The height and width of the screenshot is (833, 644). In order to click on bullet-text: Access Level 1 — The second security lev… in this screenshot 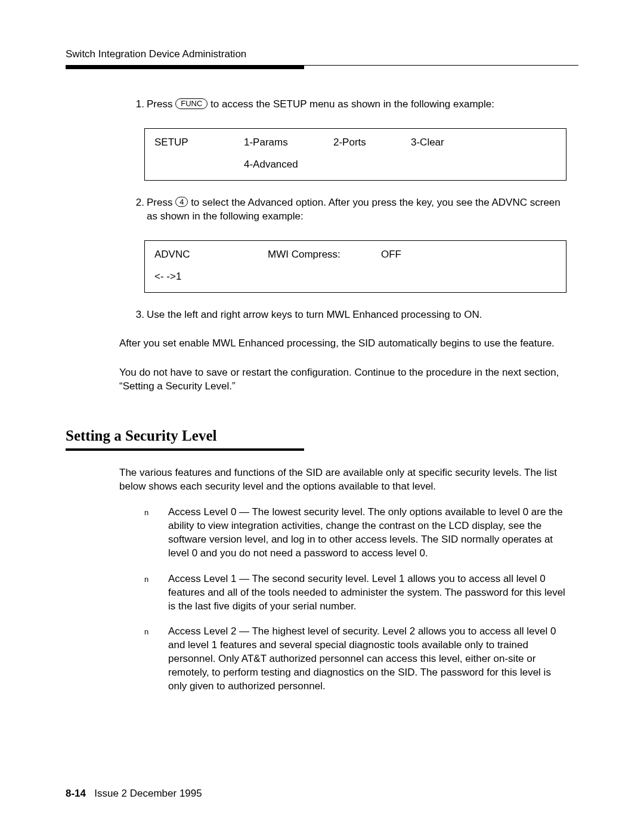, I will do `click(367, 593)`.